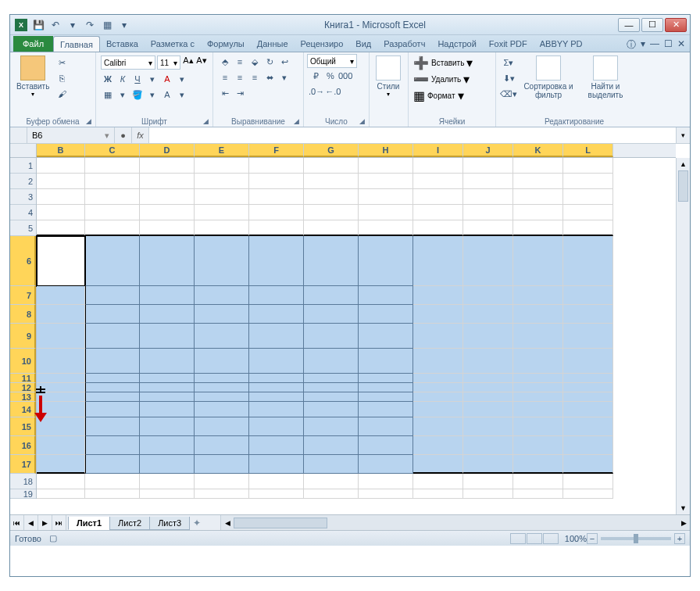  I want to click on cell-H1, so click(386, 166).